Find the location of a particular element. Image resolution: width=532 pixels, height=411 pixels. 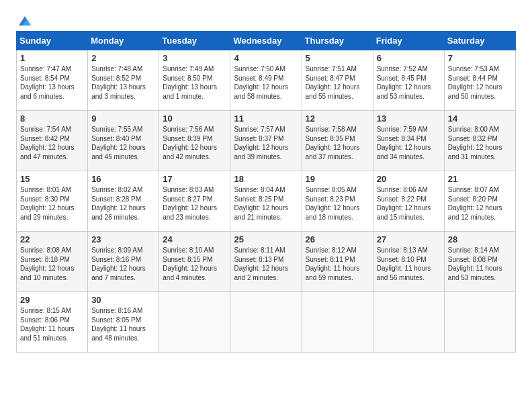

page-header is located at coordinates (266, 19).